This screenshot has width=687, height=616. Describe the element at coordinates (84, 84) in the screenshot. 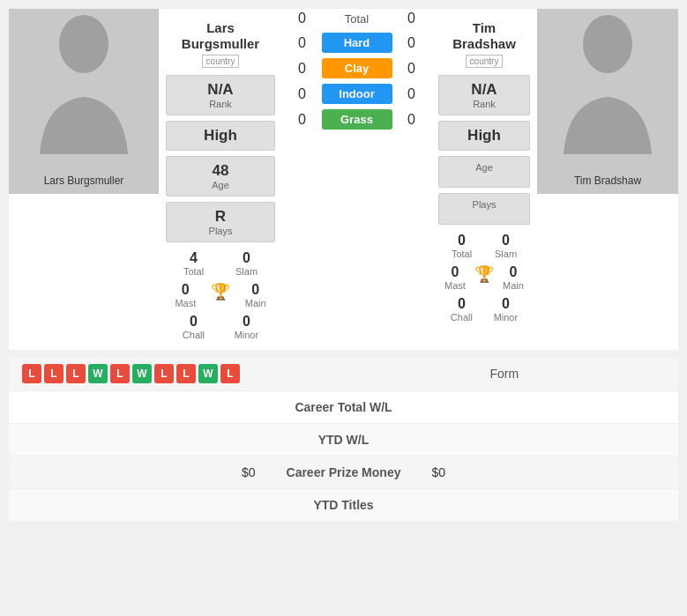

I see `left-silhouette` at that location.